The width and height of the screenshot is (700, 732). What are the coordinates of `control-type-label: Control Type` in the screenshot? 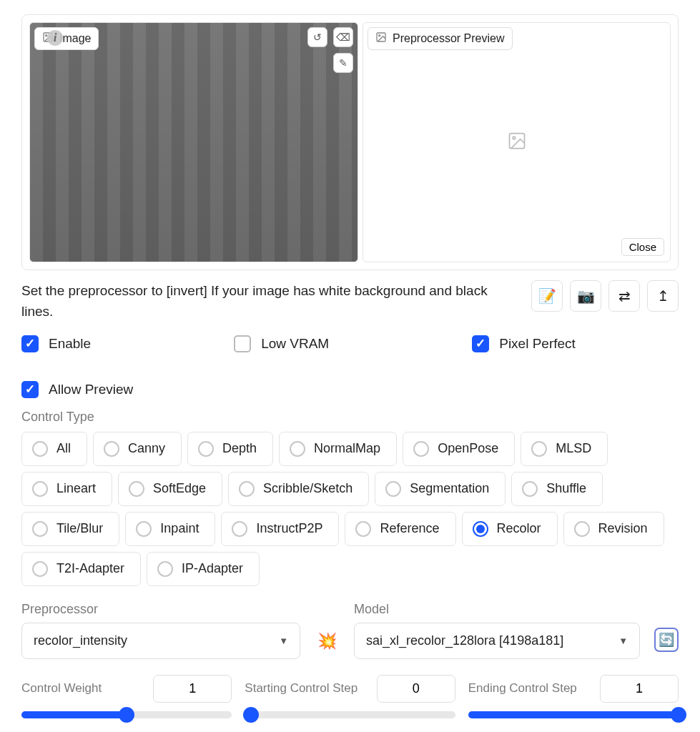 It's located at (350, 417).